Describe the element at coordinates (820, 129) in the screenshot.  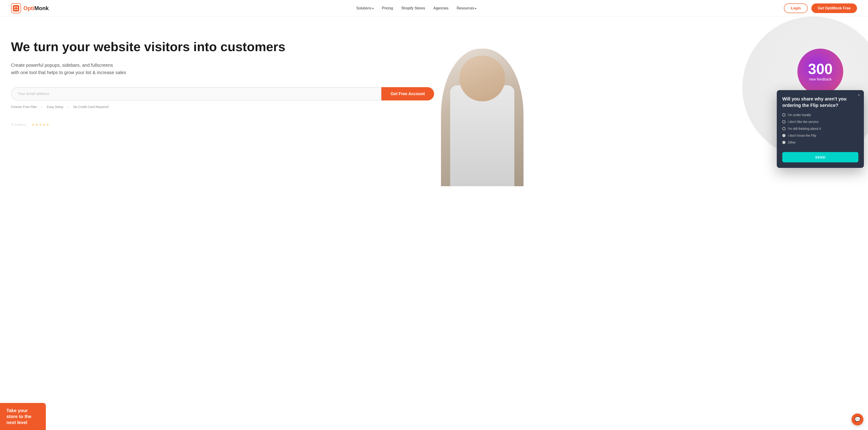
I see `popup-card: × Will you share why aren't you ordering…` at that location.